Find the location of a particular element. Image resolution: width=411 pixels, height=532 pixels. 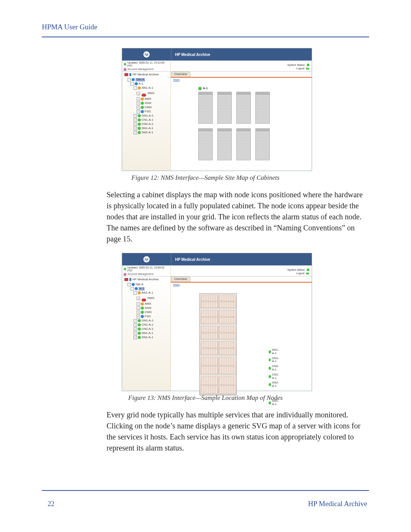

node-label: CN1-A-1 is located at coordinates (274, 377).